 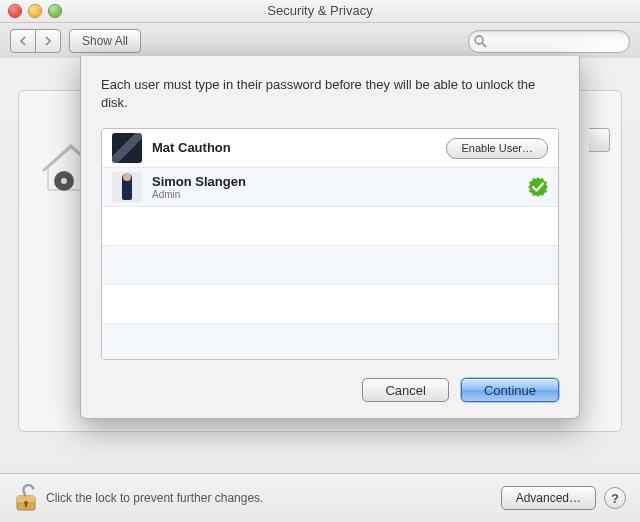 What do you see at coordinates (48, 41) in the screenshot?
I see `forward-button` at bounding box center [48, 41].